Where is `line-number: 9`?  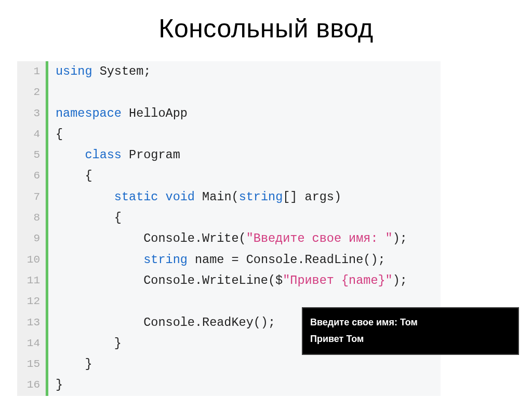 line-number: 9 is located at coordinates (31, 239).